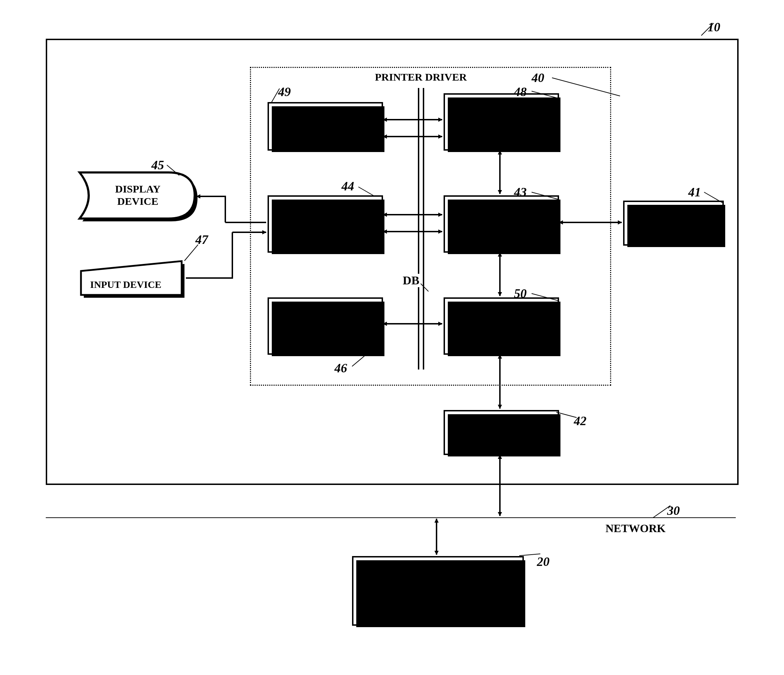  I want to click on comm-control-label: COMMUNICATION CONTROL UNIT, so click(501, 326).